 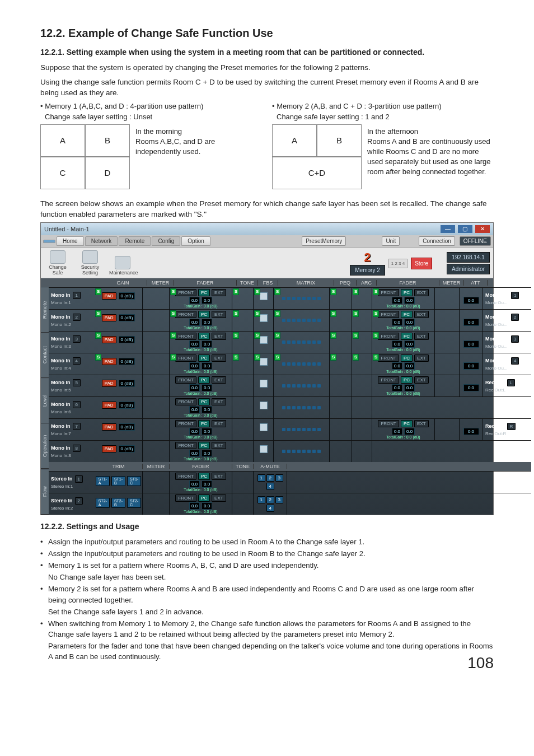 What do you see at coordinates (72, 342) in the screenshot?
I see `channel-name: Mono In3 Mono In:3` at bounding box center [72, 342].